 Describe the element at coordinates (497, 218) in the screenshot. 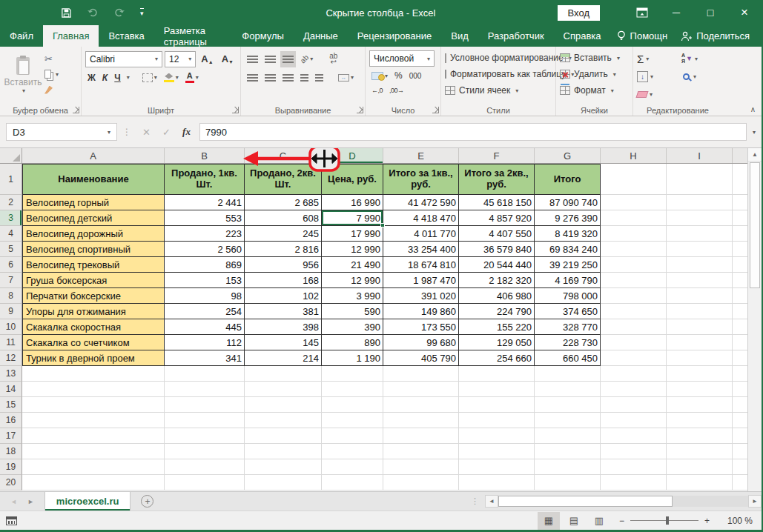

I see `cell-F3: 4 857 920` at that location.